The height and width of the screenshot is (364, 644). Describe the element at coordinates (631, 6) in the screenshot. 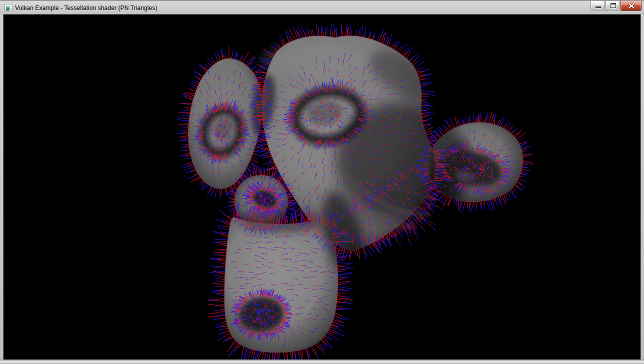

I see `close-button` at that location.